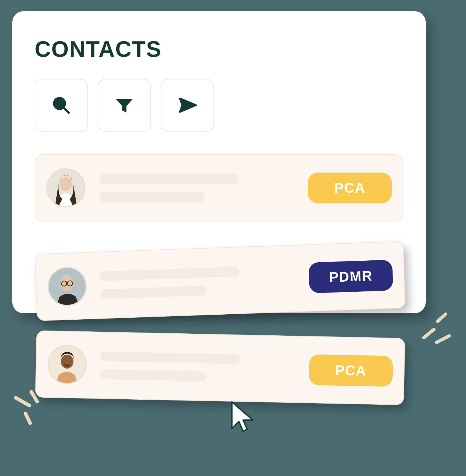 The image size is (466, 476). Describe the element at coordinates (220, 281) in the screenshot. I see `contact-row: PDMR` at that location.